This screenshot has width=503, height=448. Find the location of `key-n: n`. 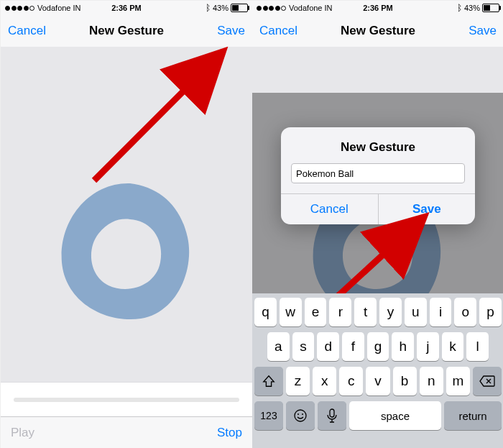

key-n: n is located at coordinates (431, 381).